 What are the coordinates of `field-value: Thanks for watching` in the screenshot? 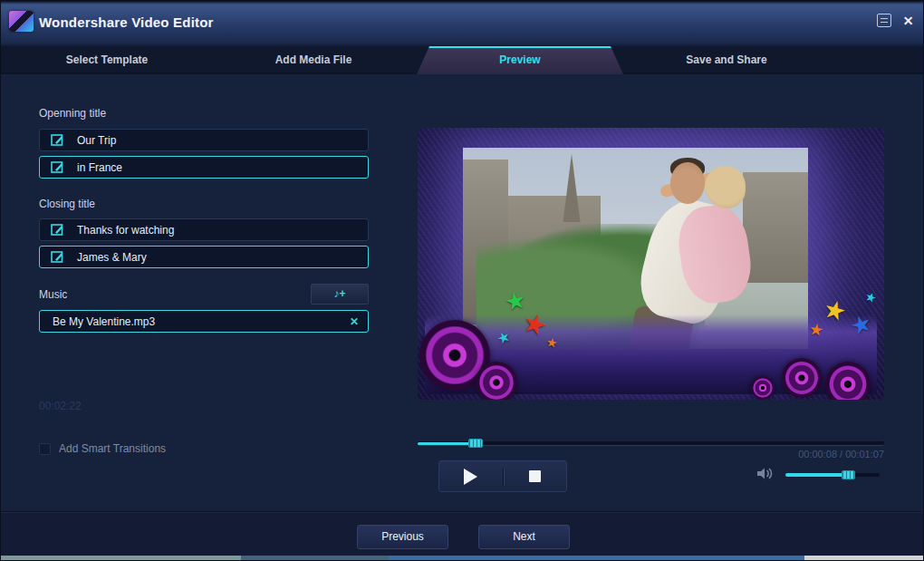 It's located at (125, 230).